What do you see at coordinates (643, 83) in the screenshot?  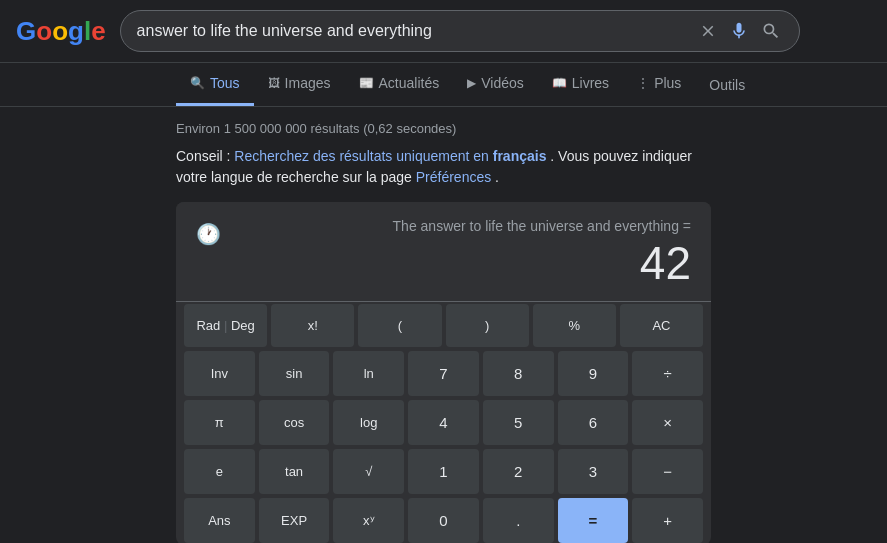 I see `more-nav-icon: ⋮` at bounding box center [643, 83].